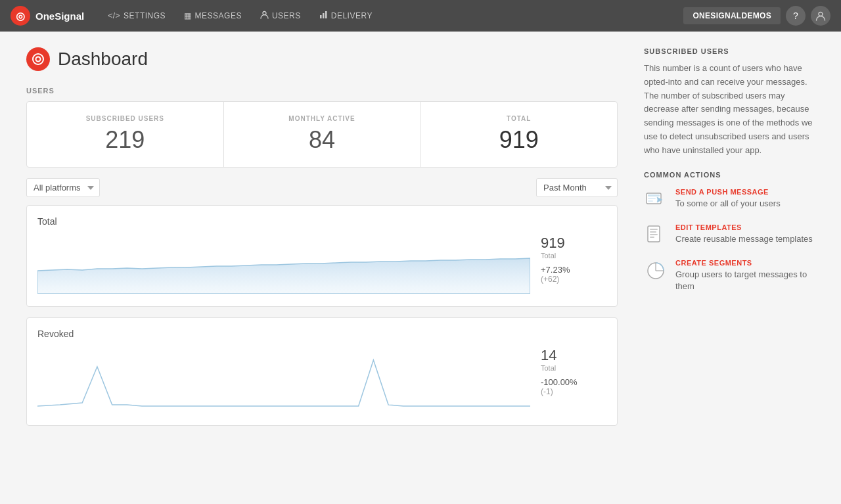 The width and height of the screenshot is (841, 504). What do you see at coordinates (63, 188) in the screenshot?
I see `platform-select: All platforms iOS Android Web` at bounding box center [63, 188].